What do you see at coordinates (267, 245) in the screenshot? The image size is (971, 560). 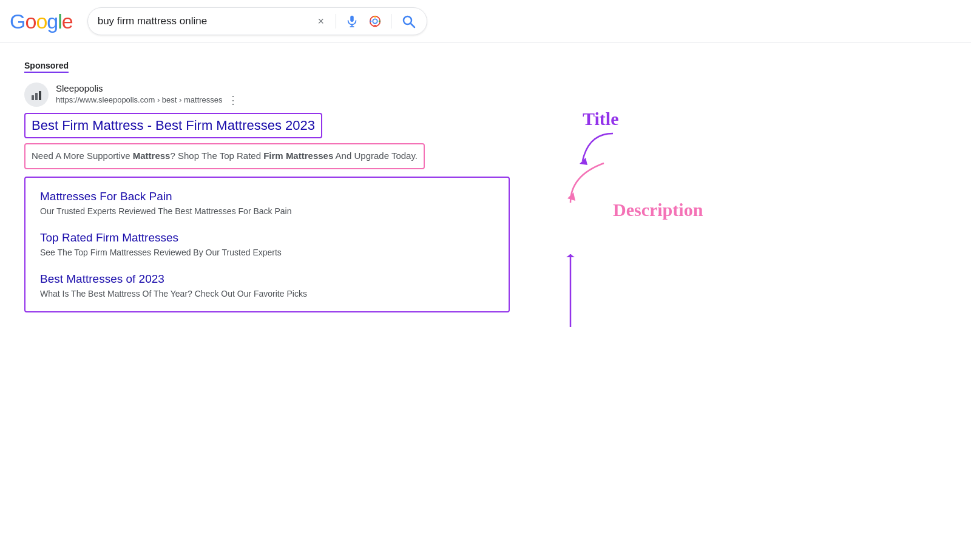 I see `assets-box: Mattresses For Back Pain Our Trusted Exp…` at bounding box center [267, 245].